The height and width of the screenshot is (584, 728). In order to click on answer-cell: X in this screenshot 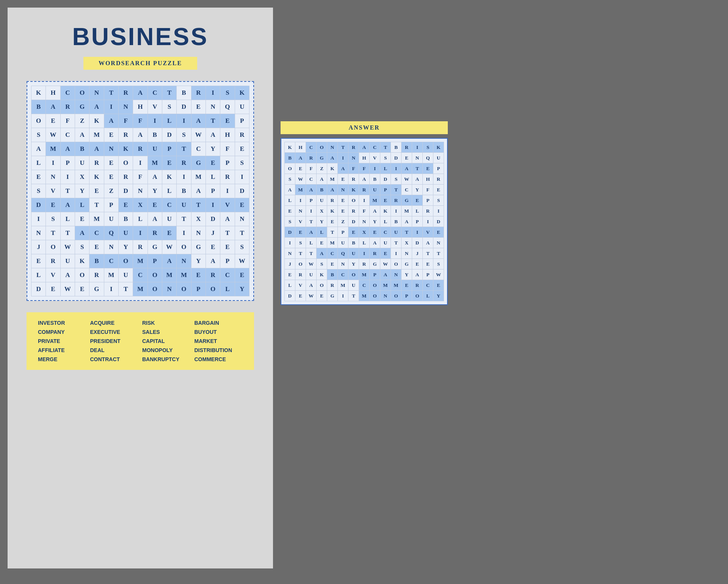, I will do `click(364, 232)`.